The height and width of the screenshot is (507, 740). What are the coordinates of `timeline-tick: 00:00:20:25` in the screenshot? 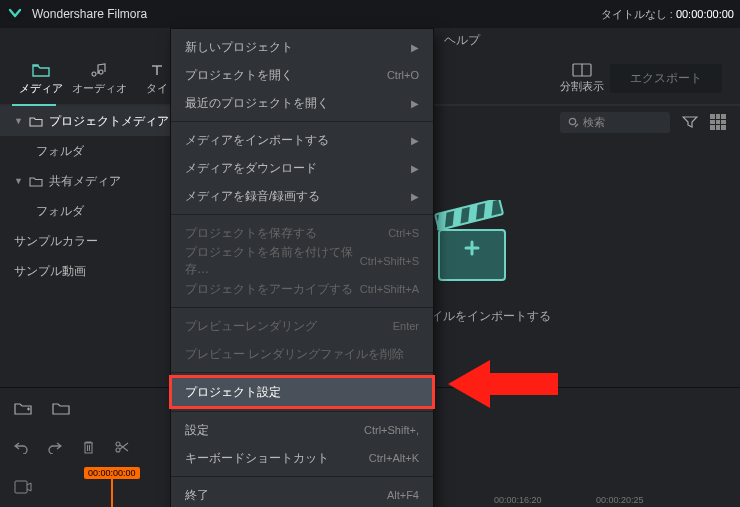 It's located at (620, 500).